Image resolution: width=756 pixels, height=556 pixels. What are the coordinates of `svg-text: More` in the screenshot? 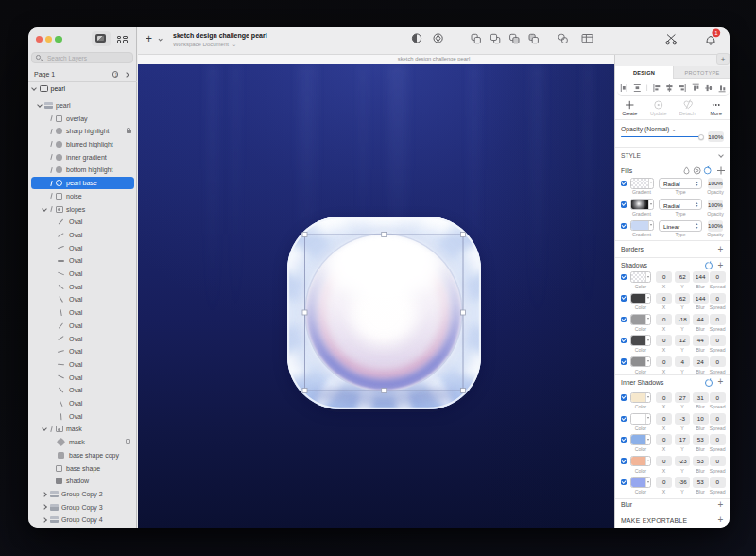 It's located at (716, 113).